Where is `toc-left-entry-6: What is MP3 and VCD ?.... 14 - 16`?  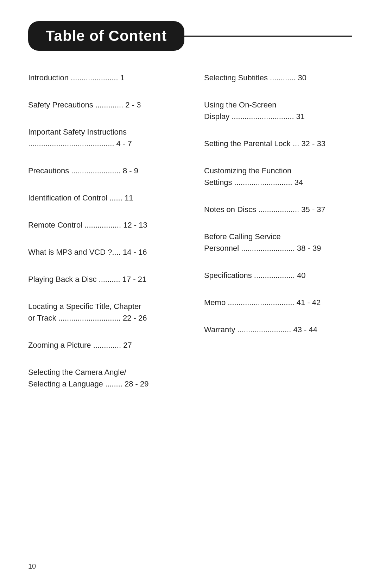
toc-left-entry-6: What is MP3 and VCD ?.... 14 - 16 is located at coordinates (102, 252).